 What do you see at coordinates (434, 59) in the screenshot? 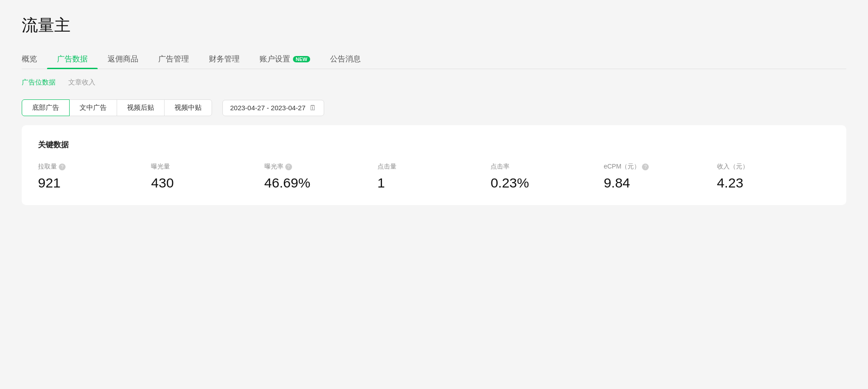
I see `main-nav: 概览 广告数据 返佣商品 广告管理 财务管理 账户设置 NEW 公告消息` at bounding box center [434, 59].